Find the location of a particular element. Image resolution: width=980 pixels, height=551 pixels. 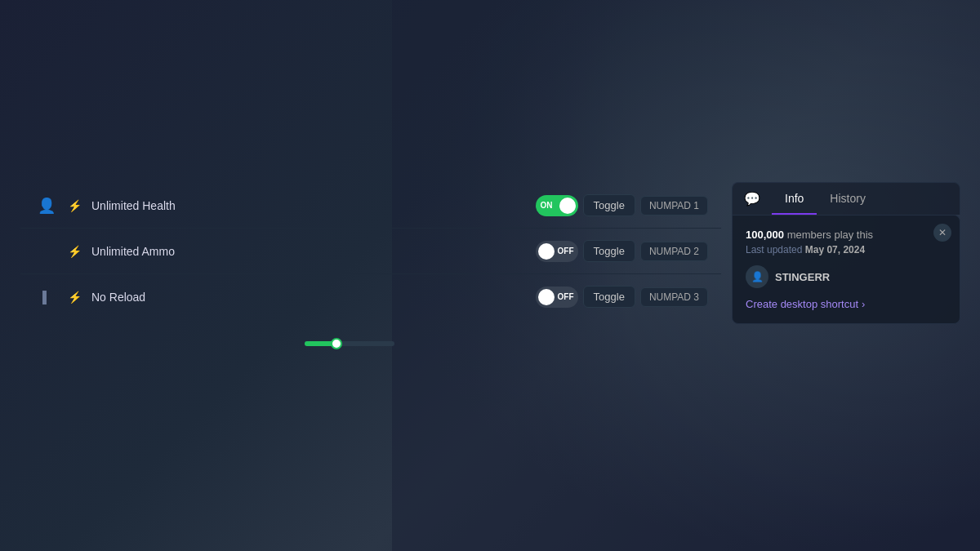

mod-controls-no-reload: OFF Toggle NUMPAD 3 is located at coordinates (622, 297).